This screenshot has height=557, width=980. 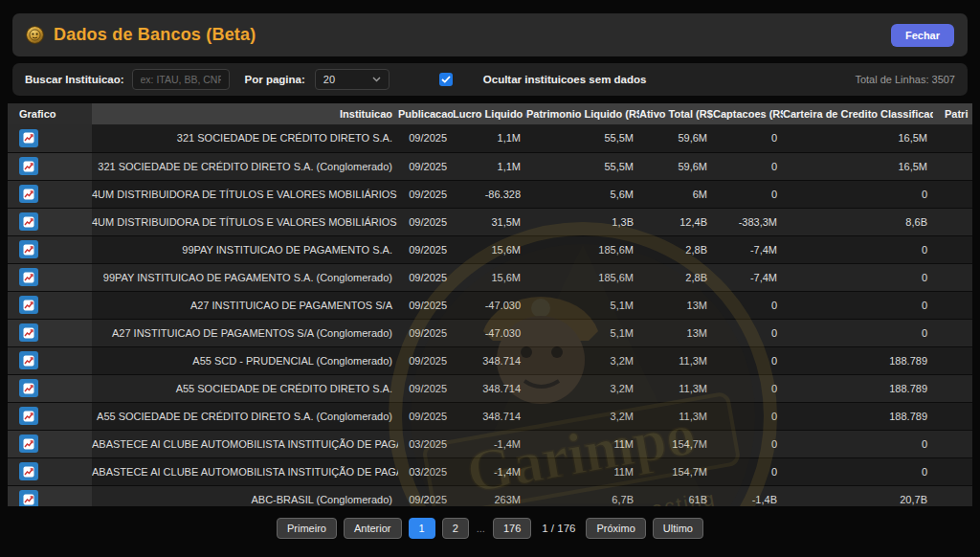 I want to click on total-assets-cell: 61B, so click(x=676, y=496).